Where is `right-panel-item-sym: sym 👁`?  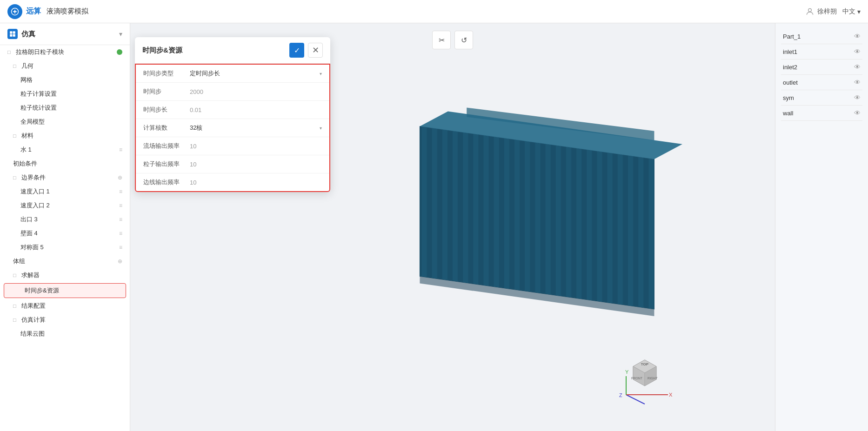
right-panel-item-sym: sym 👁 is located at coordinates (821, 98).